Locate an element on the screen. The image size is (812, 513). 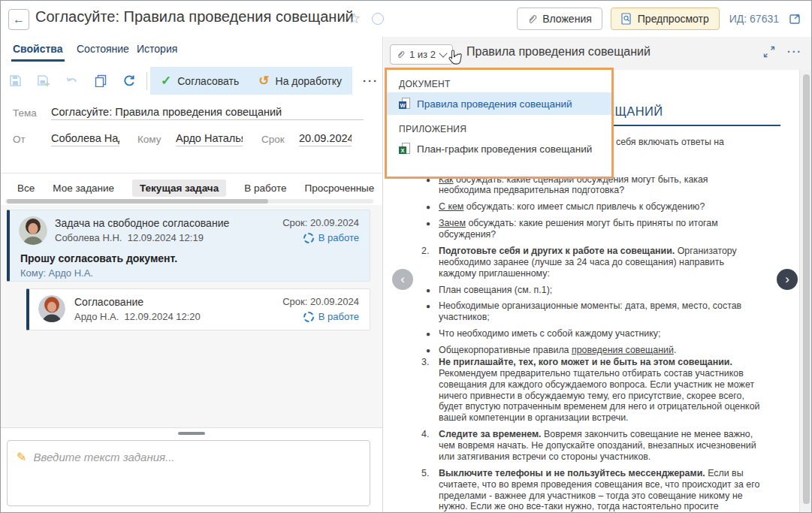
task-meta: Ардо Н.А. 12.09.2024 12:20 is located at coordinates (137, 317).